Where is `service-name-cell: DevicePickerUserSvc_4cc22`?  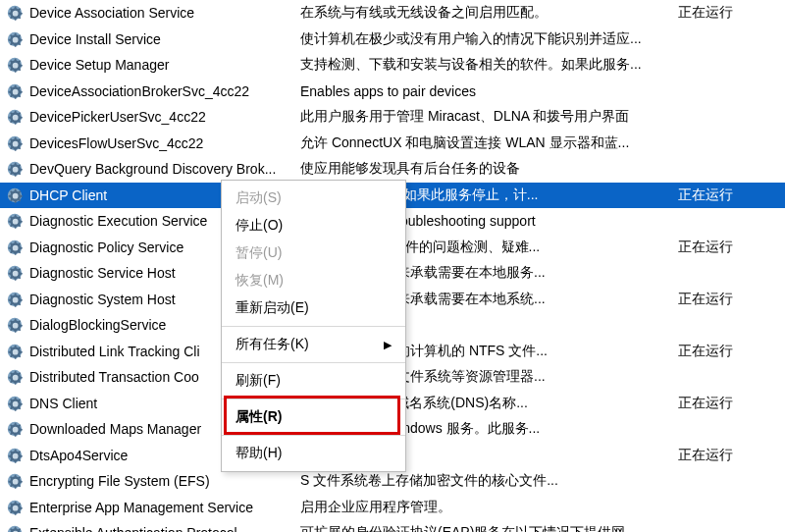
service-name-cell: DevicePickerUserSvc_4cc22 is located at coordinates (153, 117).